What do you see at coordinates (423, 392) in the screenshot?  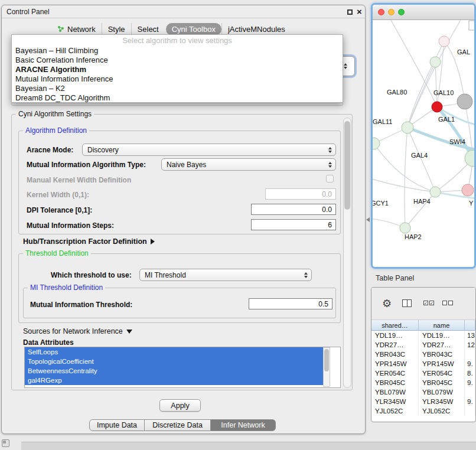 I see `table-row: YBL079W YBL079W` at bounding box center [423, 392].